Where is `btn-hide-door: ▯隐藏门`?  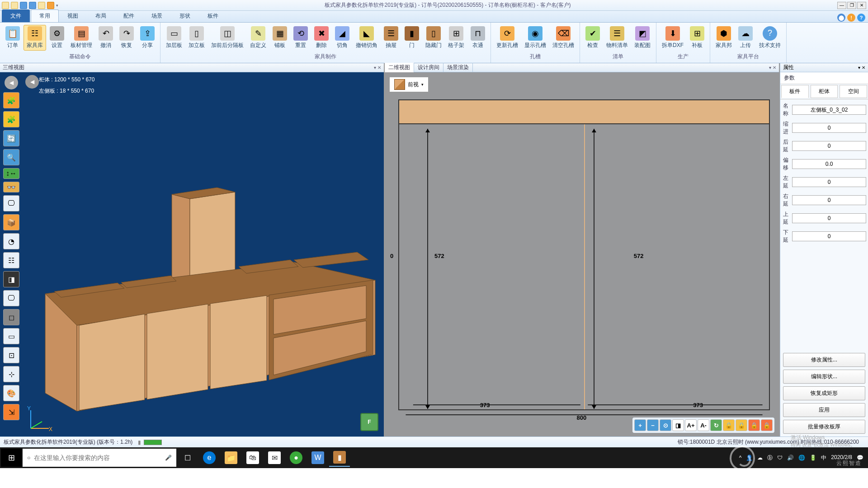 btn-hide-door: ▯隐藏门 is located at coordinates (434, 38).